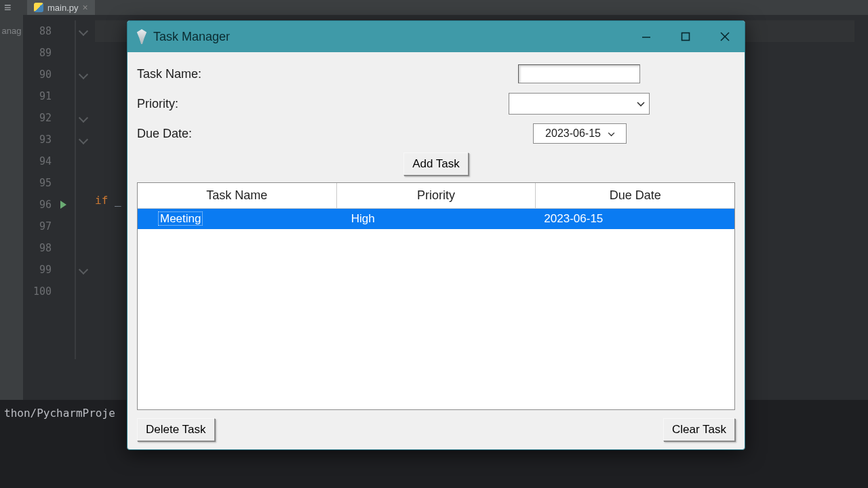 This screenshot has width=868, height=488. What do you see at coordinates (686, 37) in the screenshot?
I see `maximize-button` at bounding box center [686, 37].